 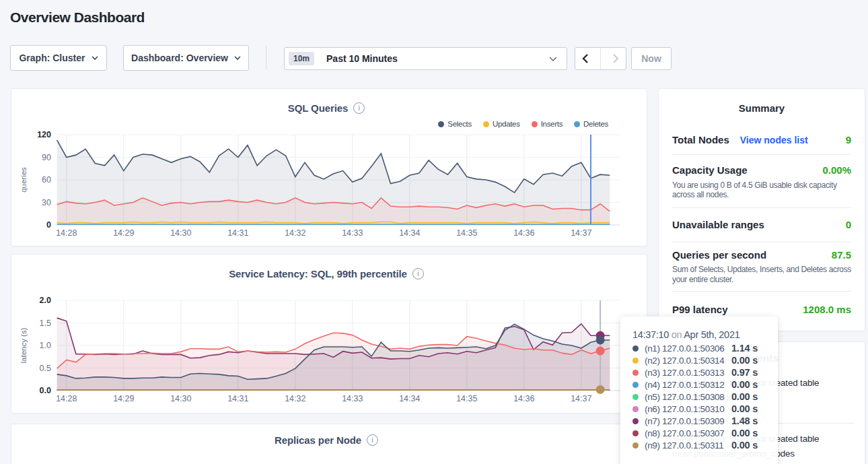 What do you see at coordinates (827, 310) in the screenshot?
I see `summary-value: 1208.0 ms` at bounding box center [827, 310].